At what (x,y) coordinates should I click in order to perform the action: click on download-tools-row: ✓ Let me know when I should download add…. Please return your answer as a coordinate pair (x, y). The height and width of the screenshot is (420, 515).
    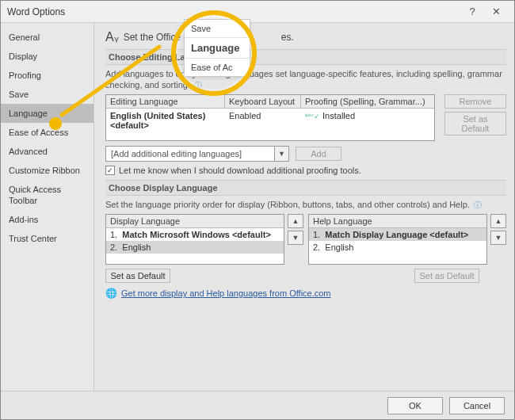
    Looking at the image, I should click on (306, 170).